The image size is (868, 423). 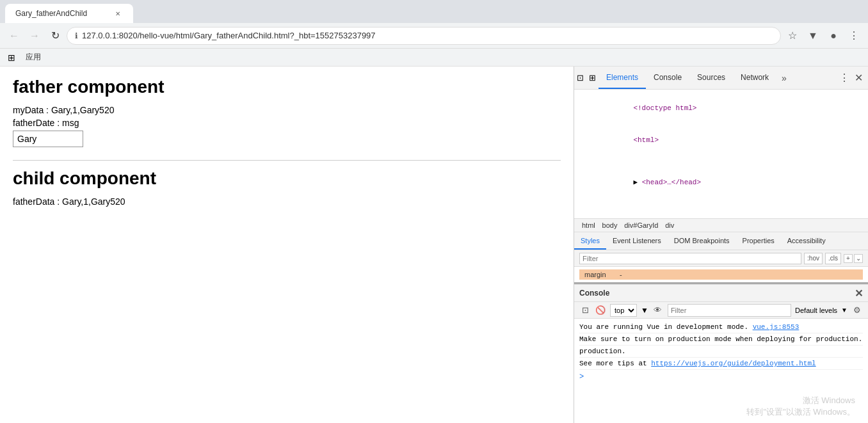 I want to click on html-line: ▼ <body>, so click(x=721, y=209).